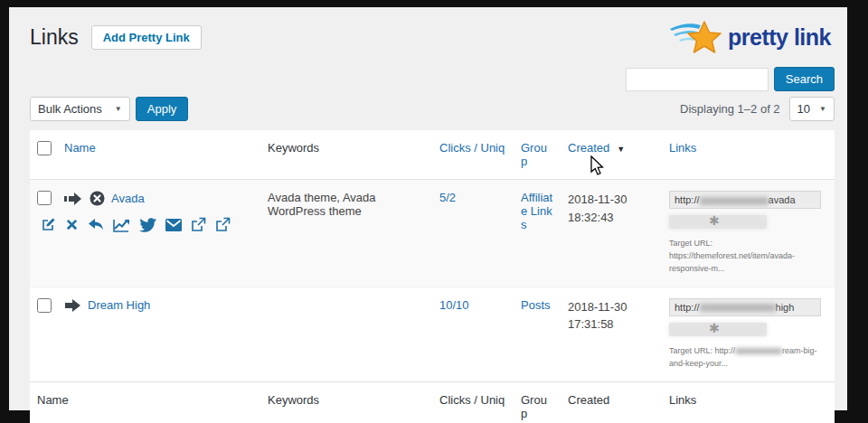  Describe the element at coordinates (80, 108) in the screenshot. I see `bulk-actions-select: Bulk Actions` at that location.